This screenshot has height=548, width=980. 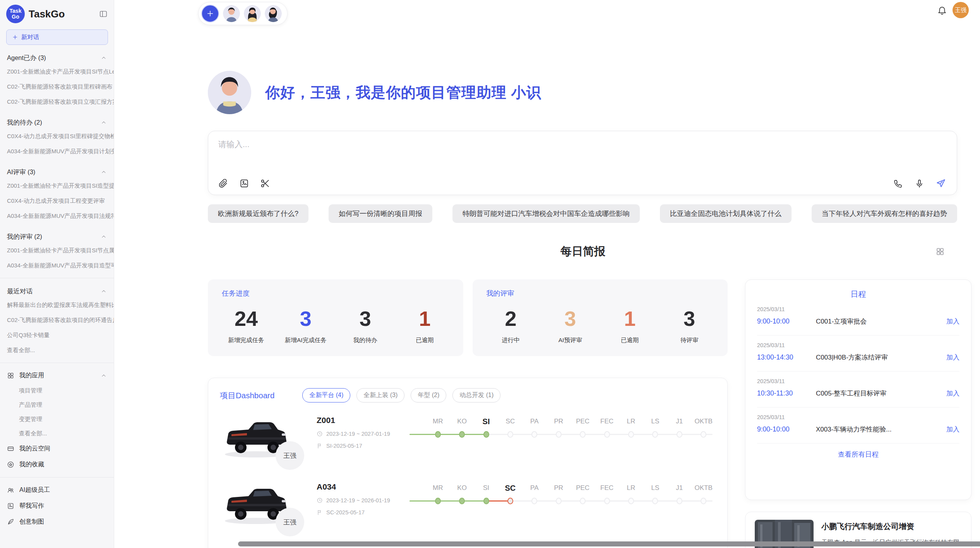 What do you see at coordinates (380, 214) in the screenshot?
I see `suggestion-chip: 如何写一份清晰的项目周报` at bounding box center [380, 214].